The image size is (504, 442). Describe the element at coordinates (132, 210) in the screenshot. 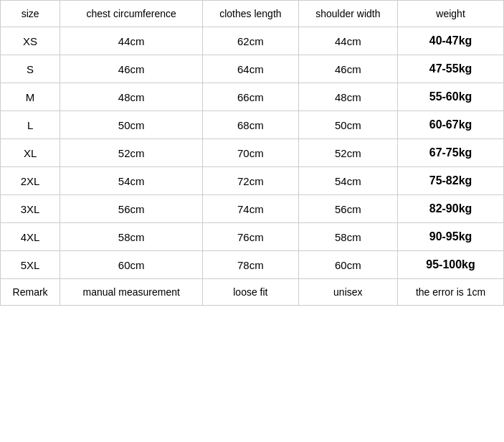

I see `cell-chest: 56cm` at that location.